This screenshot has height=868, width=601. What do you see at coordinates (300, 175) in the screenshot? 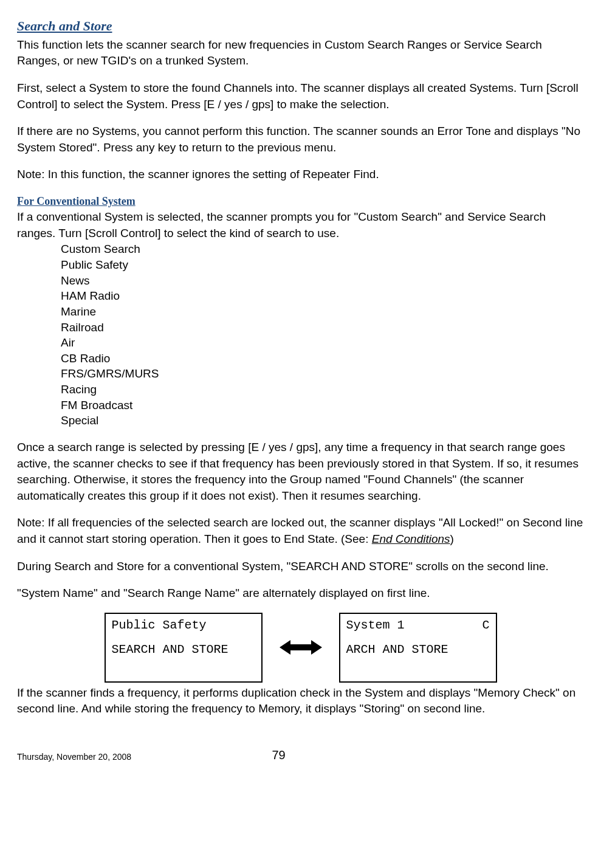
I see `paragraph-note-repeater: Note: In this function, the scanner igno…` at bounding box center [300, 175].